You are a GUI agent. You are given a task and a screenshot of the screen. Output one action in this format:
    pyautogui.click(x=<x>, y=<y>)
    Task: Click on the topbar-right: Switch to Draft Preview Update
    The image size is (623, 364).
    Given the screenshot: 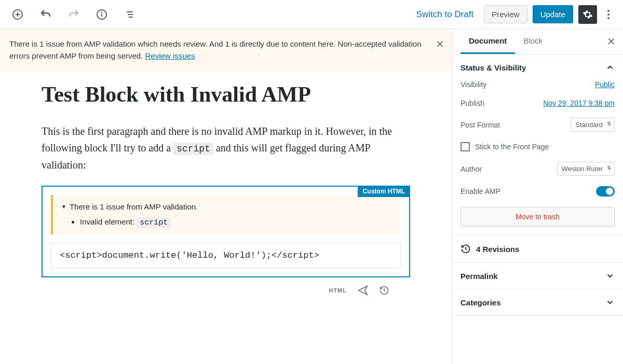 What is the action you would take?
    pyautogui.click(x=513, y=15)
    